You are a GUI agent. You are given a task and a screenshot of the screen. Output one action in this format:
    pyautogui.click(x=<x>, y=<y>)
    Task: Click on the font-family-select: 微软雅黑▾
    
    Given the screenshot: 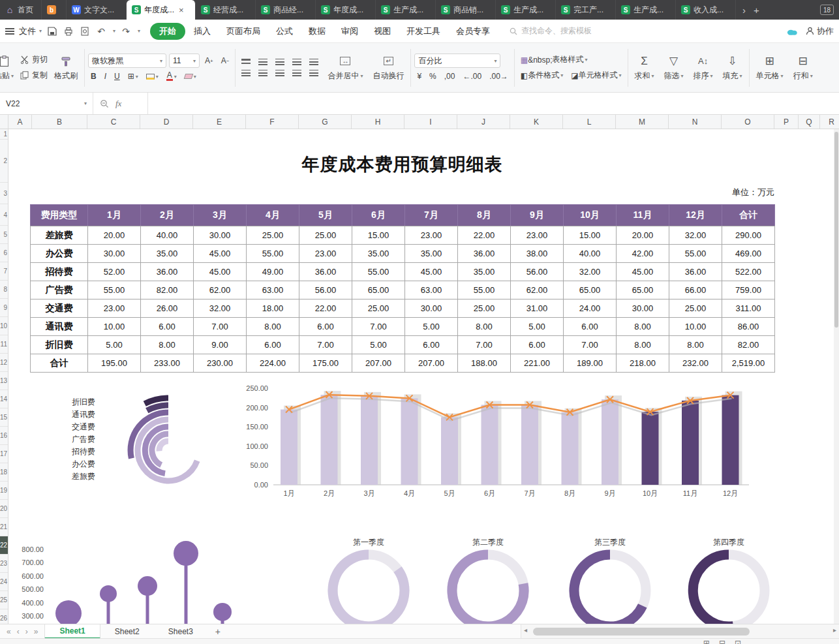 What is the action you would take?
    pyautogui.click(x=127, y=61)
    